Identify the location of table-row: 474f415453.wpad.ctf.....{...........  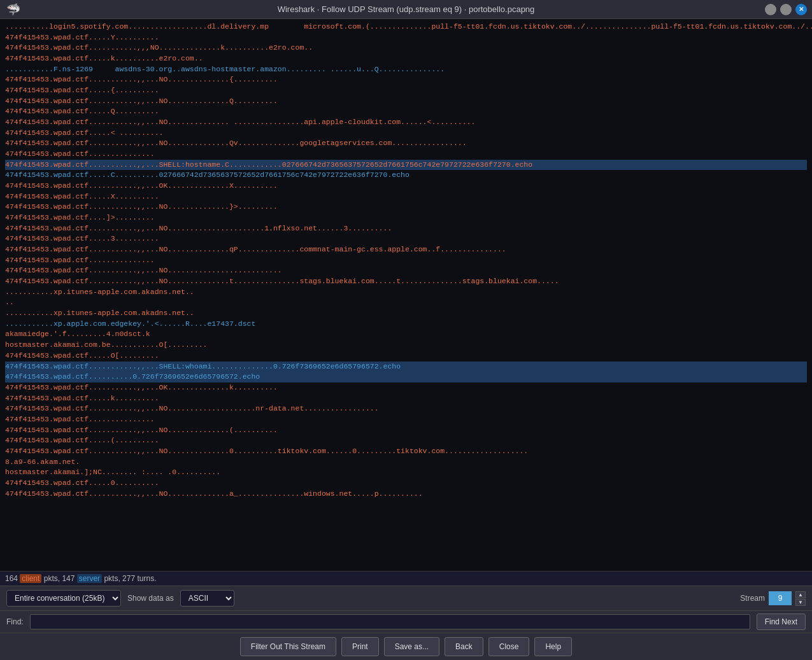
(406, 90).